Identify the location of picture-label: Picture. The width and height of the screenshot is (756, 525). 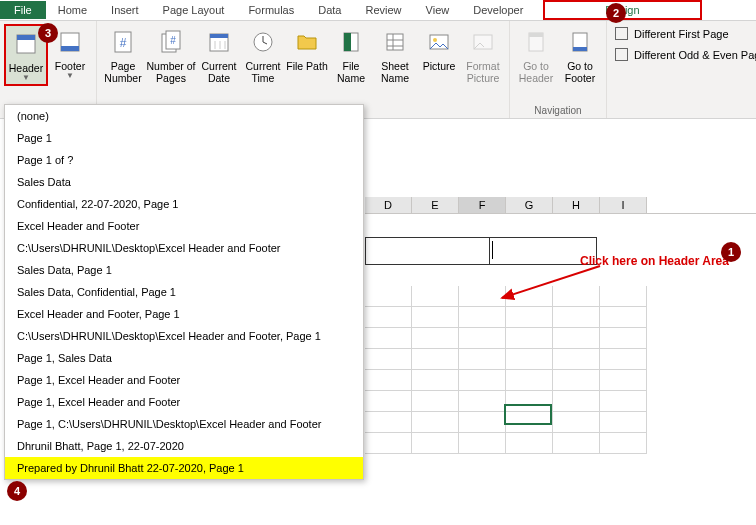
(440, 66).